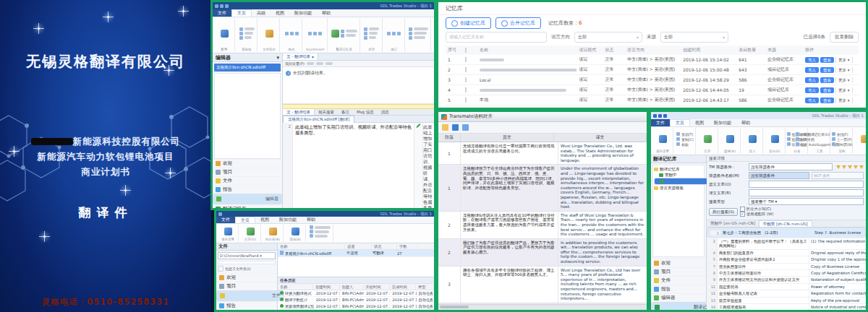  I want to click on entry-source: 指定委托书, so click(764, 287).